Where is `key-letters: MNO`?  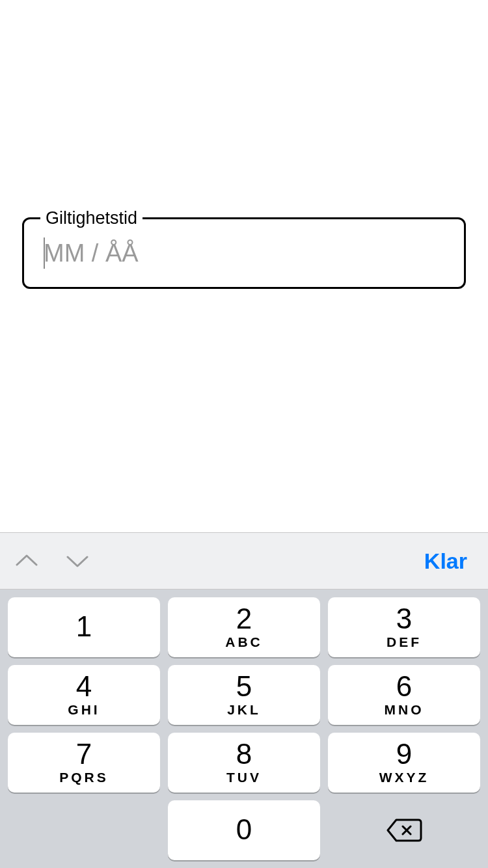 key-letters: MNO is located at coordinates (405, 710).